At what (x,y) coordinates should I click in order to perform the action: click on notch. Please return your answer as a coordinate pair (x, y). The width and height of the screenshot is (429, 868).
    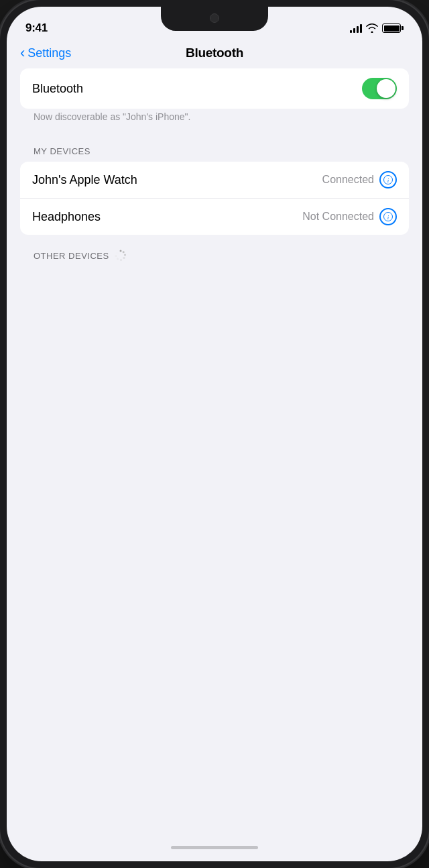
    Looking at the image, I should click on (214, 19).